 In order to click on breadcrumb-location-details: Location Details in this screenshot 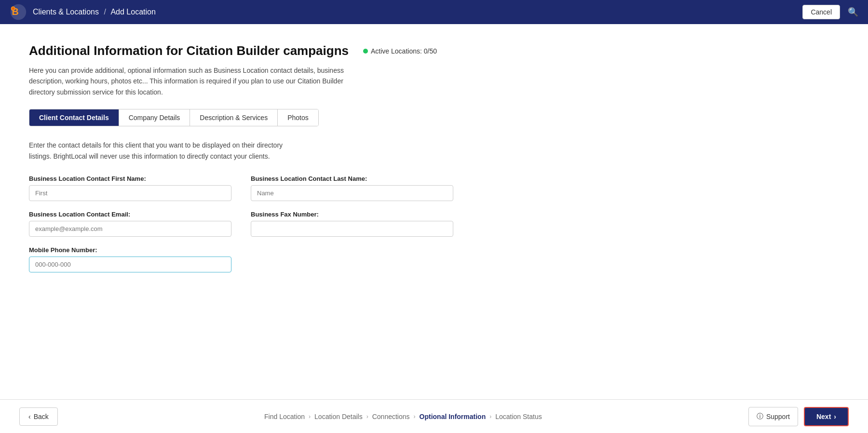, I will do `click(339, 417)`.